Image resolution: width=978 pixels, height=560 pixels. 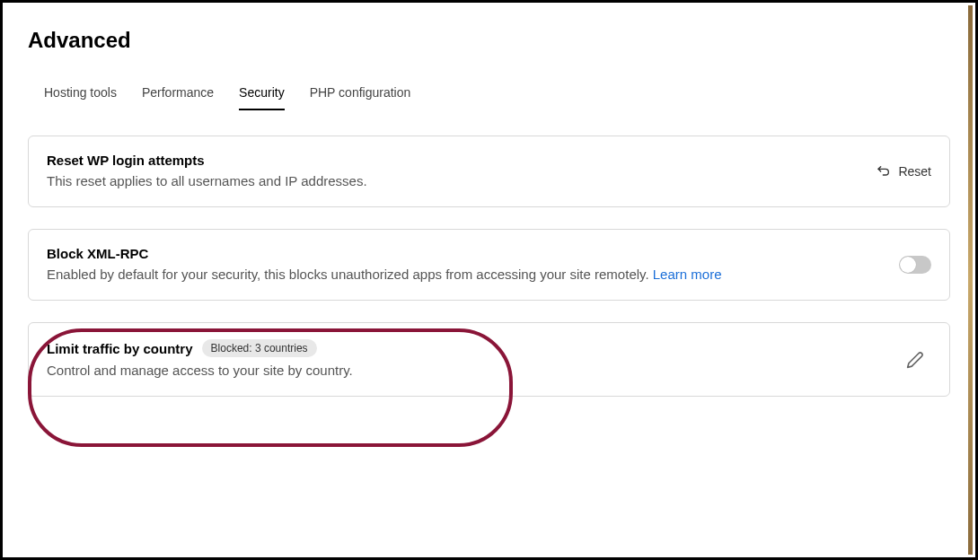 I want to click on card-desc-text: Enabled by default for your security, th…, so click(x=350, y=275).